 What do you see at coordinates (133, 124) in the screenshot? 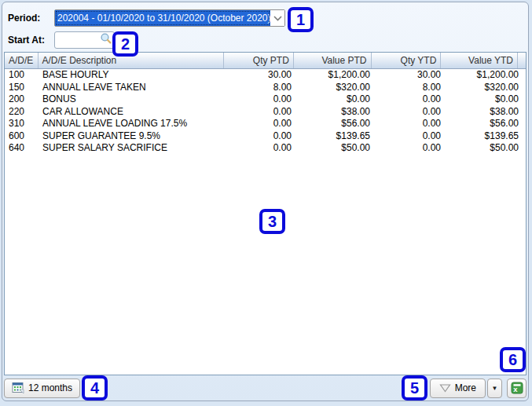
I see `cell-description: ANNUAL LEAVE LOADING 17.5%` at bounding box center [133, 124].